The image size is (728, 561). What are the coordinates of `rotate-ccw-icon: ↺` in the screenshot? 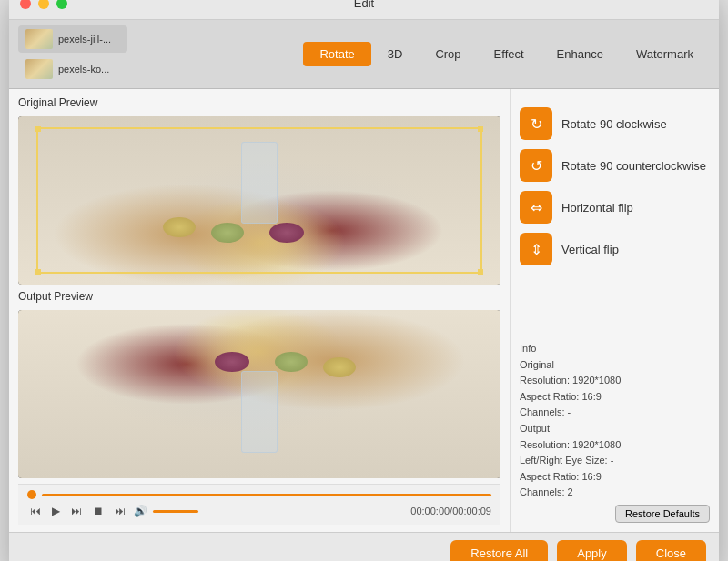 It's located at (536, 165).